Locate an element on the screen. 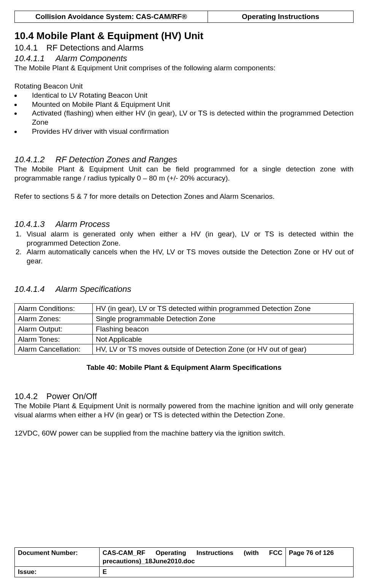 The image size is (368, 588). heading-10-4-1-2: 10.4.1.2RF Detection Zones and Ranges is located at coordinates (184, 160).